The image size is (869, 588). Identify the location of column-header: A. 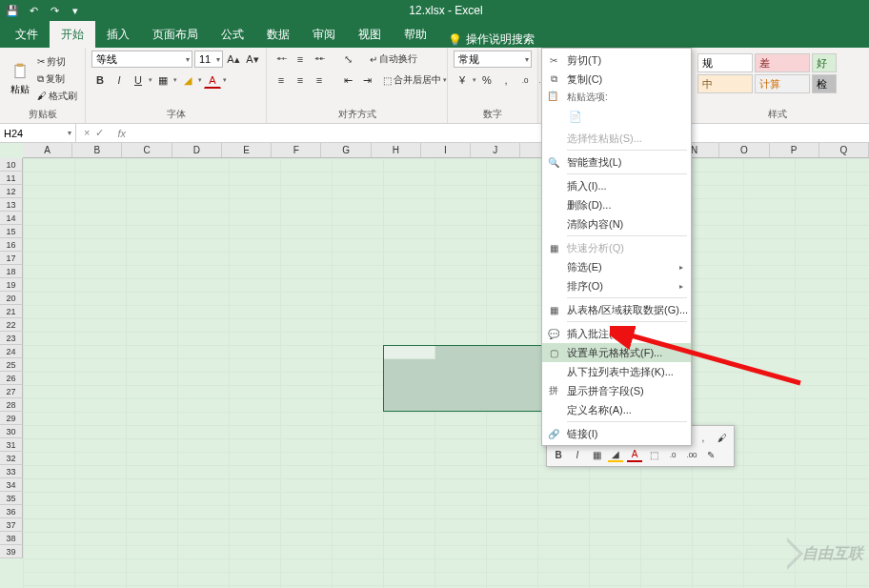
(48, 151).